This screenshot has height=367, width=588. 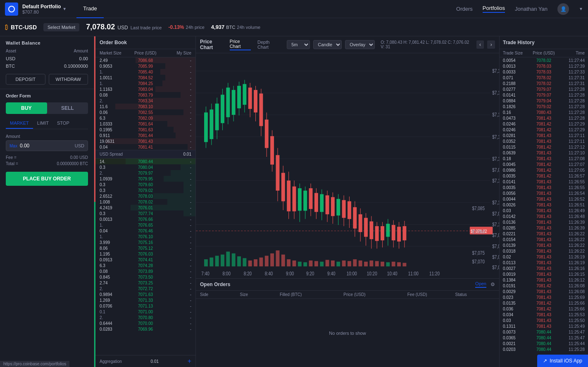 What do you see at coordinates (571, 176) in the screenshot?
I see `th-trade-time: 11:26:57` at bounding box center [571, 176].